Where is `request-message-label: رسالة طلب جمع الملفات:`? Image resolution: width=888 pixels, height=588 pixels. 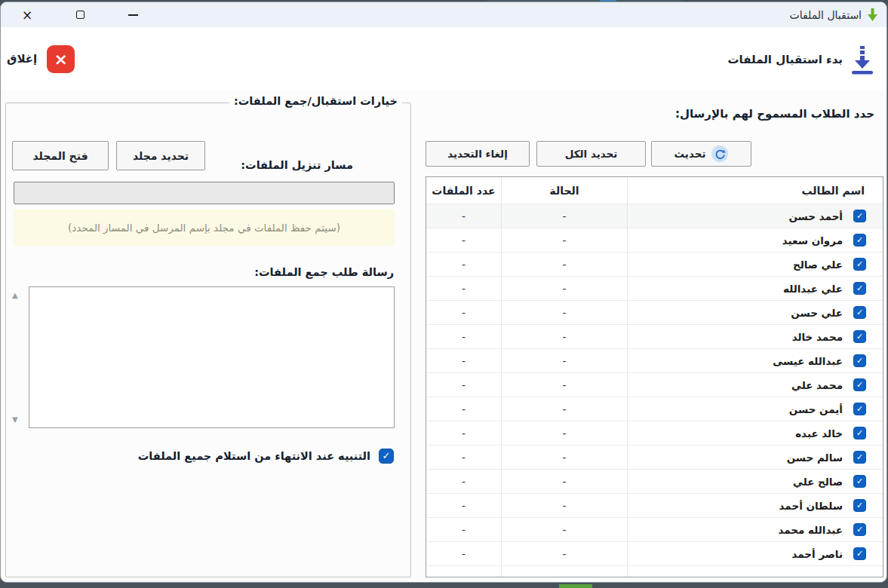
request-message-label: رسالة طلب جمع الملفات: is located at coordinates (324, 272).